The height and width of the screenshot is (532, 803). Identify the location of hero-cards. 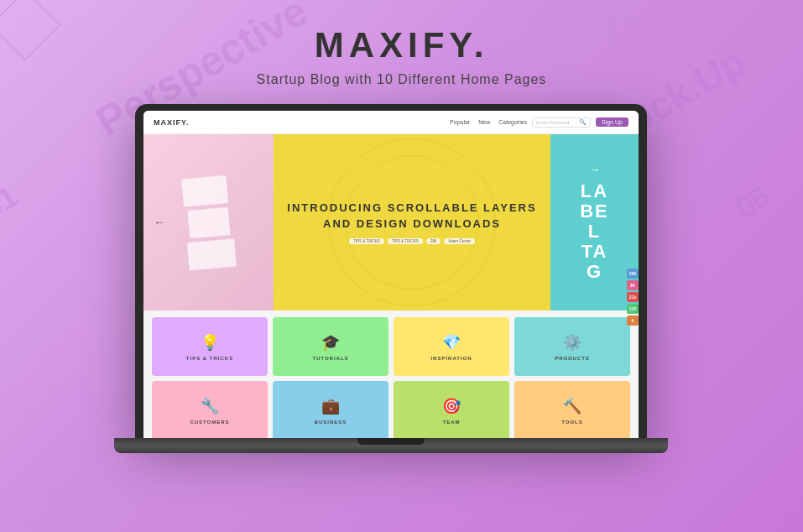
(208, 222).